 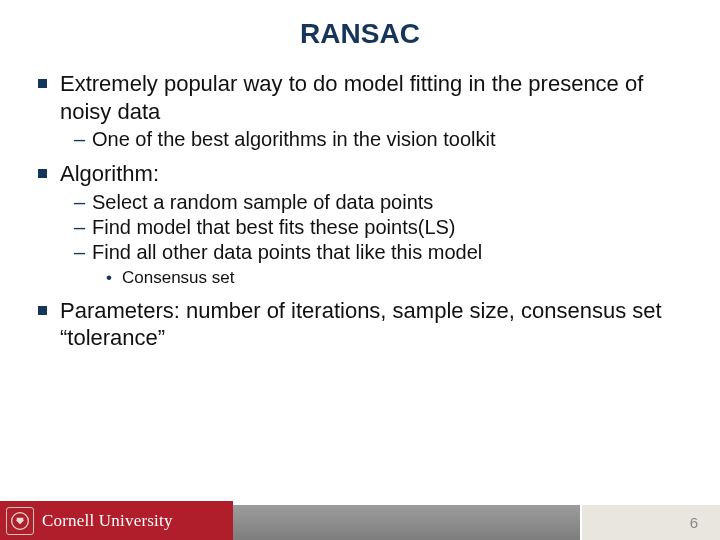 What do you see at coordinates (108, 521) in the screenshot?
I see `brand-text: Cornell University` at bounding box center [108, 521].